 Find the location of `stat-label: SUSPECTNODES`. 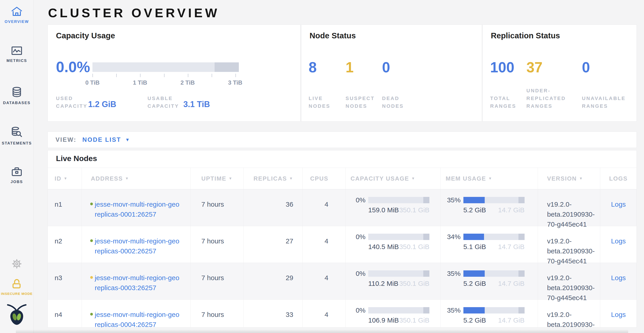

stat-label: SUSPECTNODES is located at coordinates (360, 102).